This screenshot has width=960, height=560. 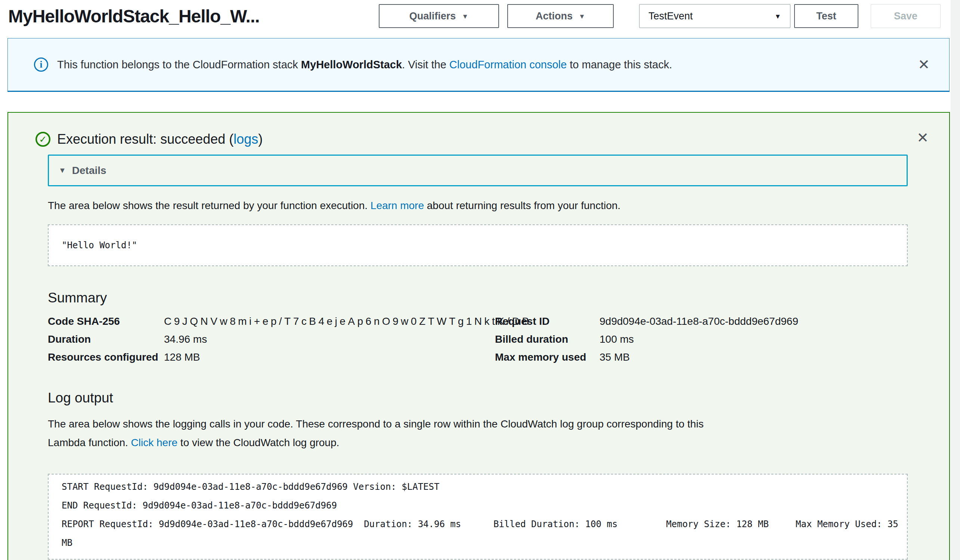 I want to click on result-close-icon: ✕, so click(x=923, y=138).